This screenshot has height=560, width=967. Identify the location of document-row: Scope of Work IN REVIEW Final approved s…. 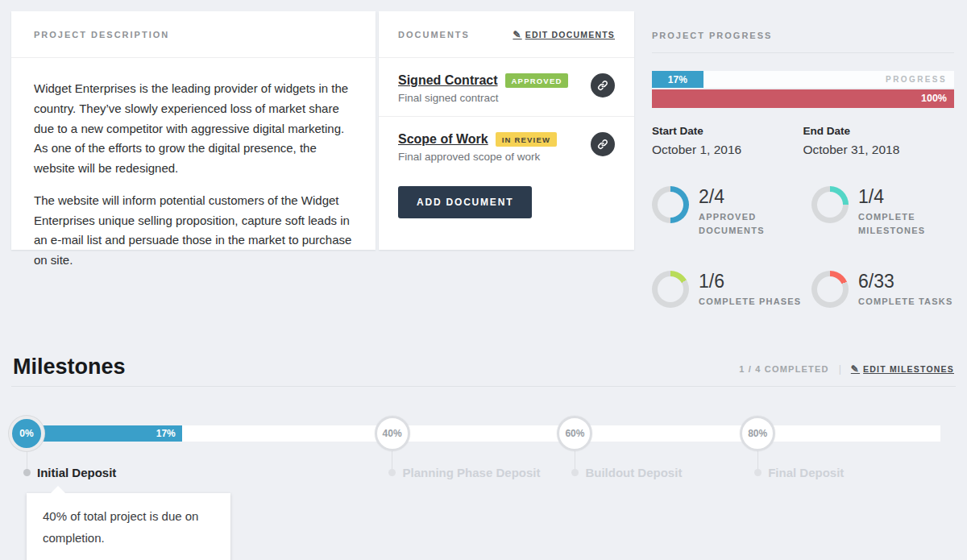
(506, 145).